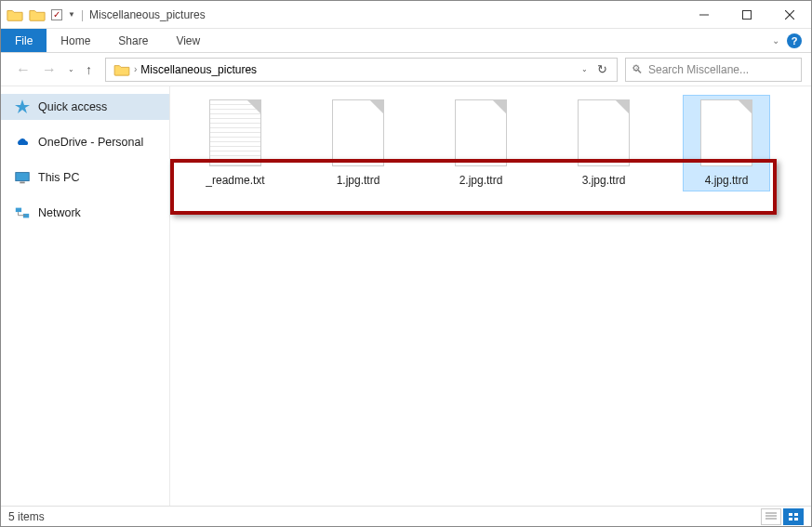  Describe the element at coordinates (481, 143) in the screenshot. I see `file-item: 2.jpg.ttrd` at that location.